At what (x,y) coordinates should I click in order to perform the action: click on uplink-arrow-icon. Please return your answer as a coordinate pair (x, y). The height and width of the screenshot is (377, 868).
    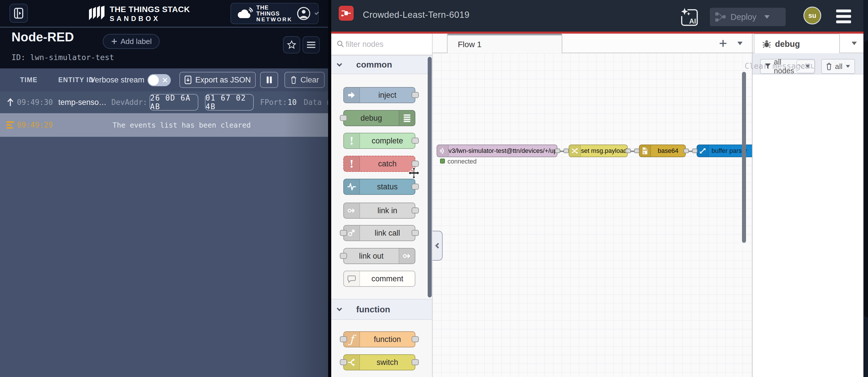
    Looking at the image, I should click on (10, 103).